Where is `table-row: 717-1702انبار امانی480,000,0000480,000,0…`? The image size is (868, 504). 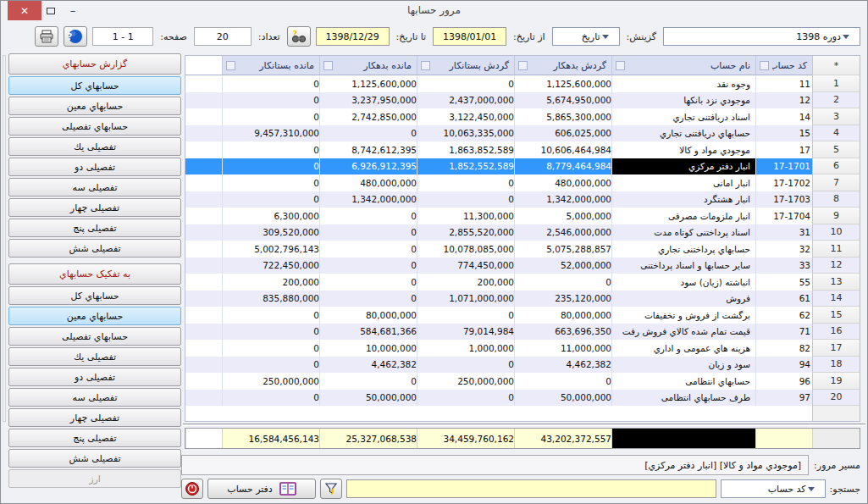 table-row: 717-1702انبار امانی480,000,0000480,000,0… is located at coordinates (522, 183).